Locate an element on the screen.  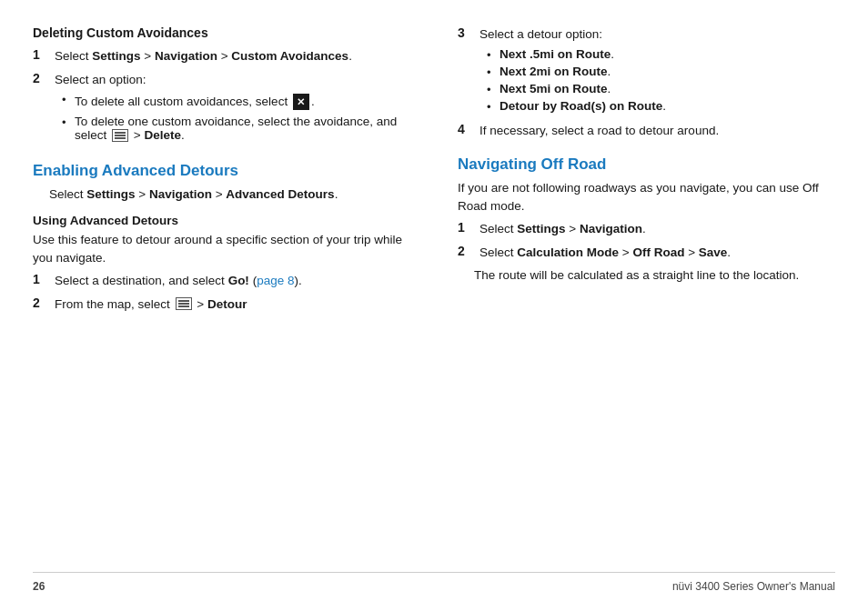
right-step3-text: Select a detour option: is located at coordinates (540, 35).